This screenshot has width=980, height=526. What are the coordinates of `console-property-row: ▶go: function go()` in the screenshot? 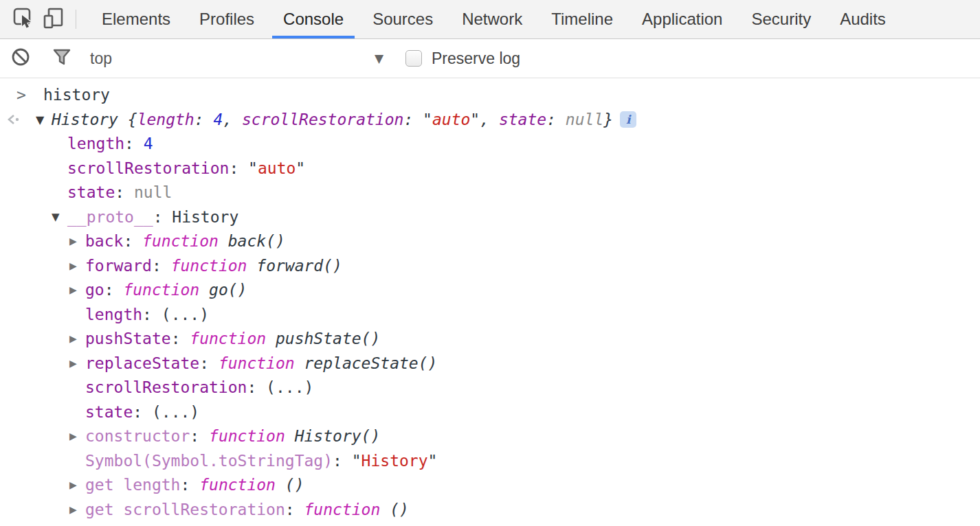 It's located at (490, 290).